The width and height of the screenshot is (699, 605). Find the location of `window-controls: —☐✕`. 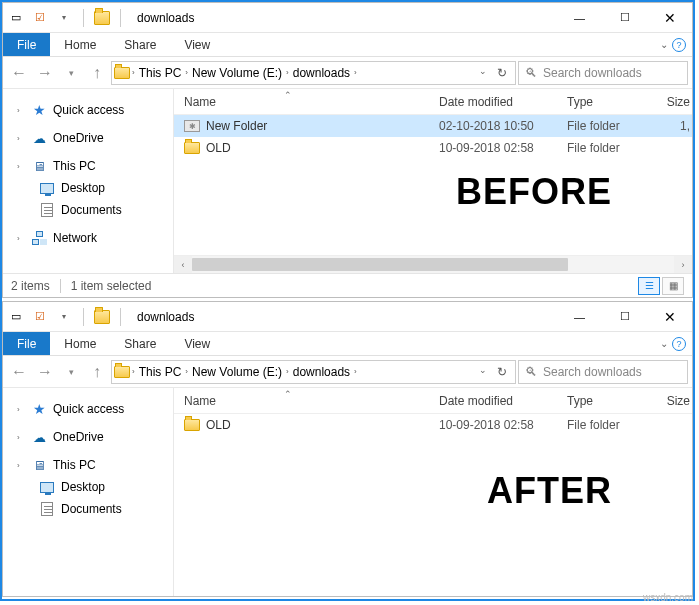

window-controls: —☐✕ is located at coordinates (624, 316).